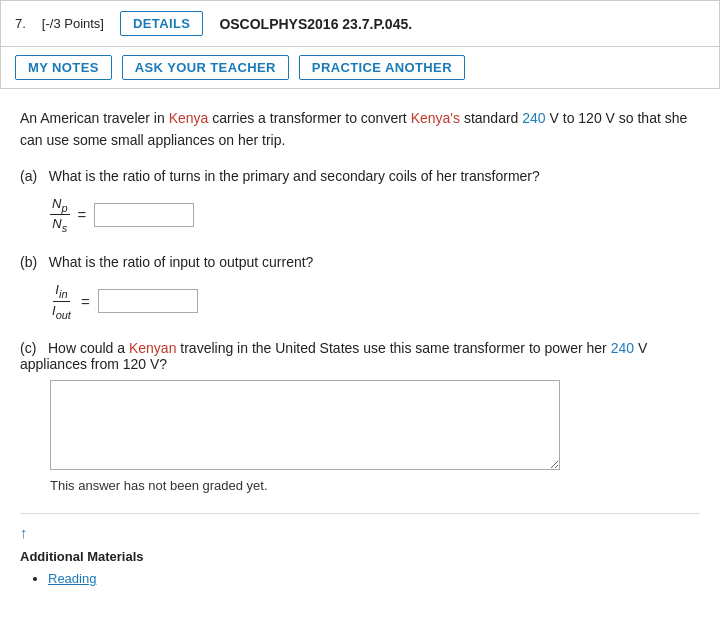  What do you see at coordinates (360, 176) in the screenshot?
I see `part-a-label: (a) What is the ratio of turns in the pr…` at bounding box center [360, 176].